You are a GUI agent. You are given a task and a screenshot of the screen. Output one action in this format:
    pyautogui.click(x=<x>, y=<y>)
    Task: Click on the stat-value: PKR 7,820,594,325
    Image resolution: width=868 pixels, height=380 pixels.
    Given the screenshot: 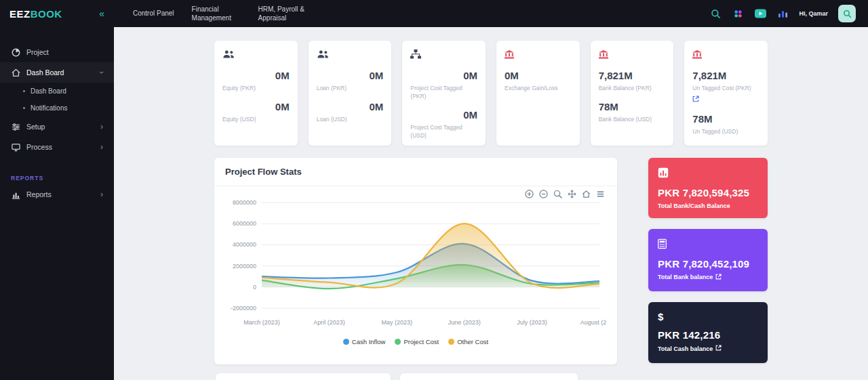 What is the action you would take?
    pyautogui.click(x=708, y=192)
    